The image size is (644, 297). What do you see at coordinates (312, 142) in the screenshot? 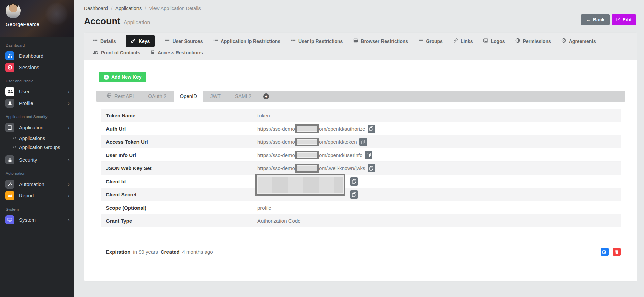
I see `field-value: https://sso-demoom/openId/token` at bounding box center [312, 142].